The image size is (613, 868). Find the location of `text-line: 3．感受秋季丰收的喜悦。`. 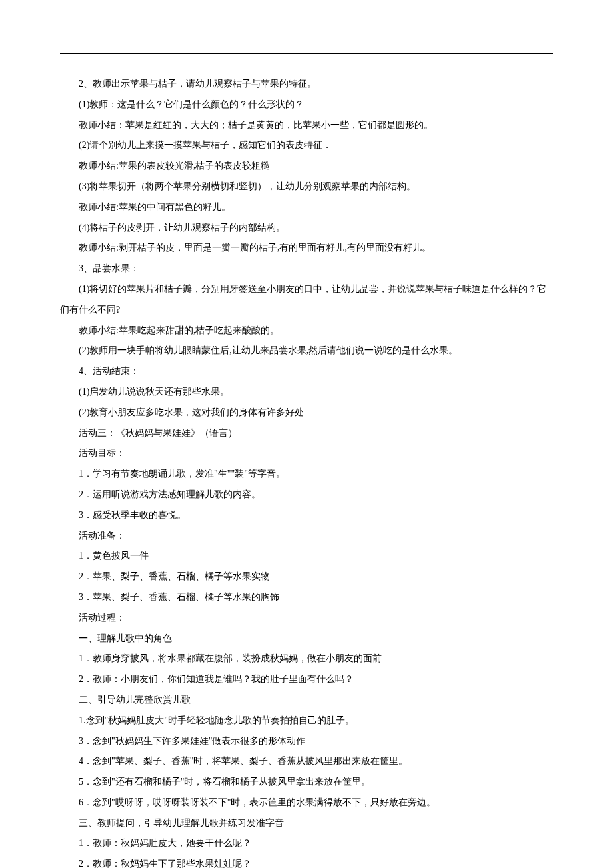

text-line: 3．感受秋季丰收的喜悦。 is located at coordinates (306, 516).